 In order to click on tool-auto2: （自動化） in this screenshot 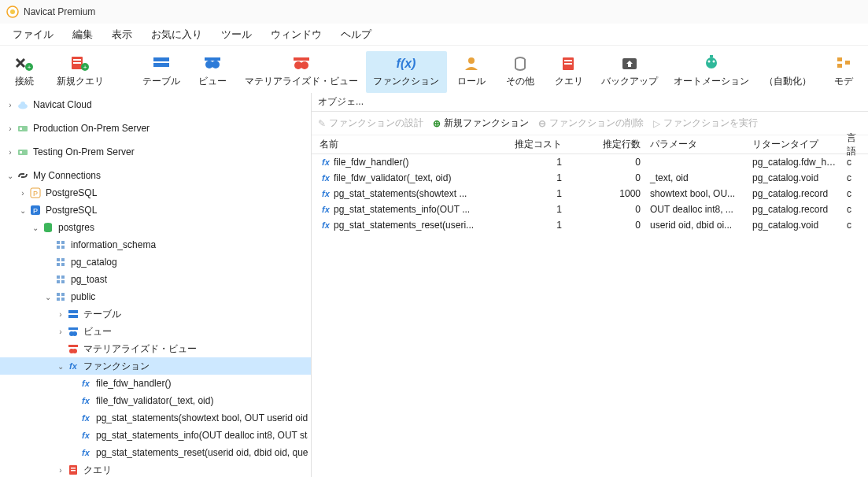, I will do `click(788, 72)`.